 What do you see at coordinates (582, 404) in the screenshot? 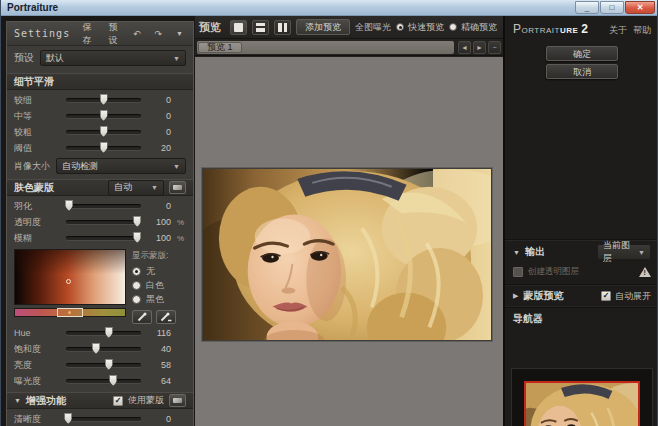
I see `navigator-thumbnail` at bounding box center [582, 404].